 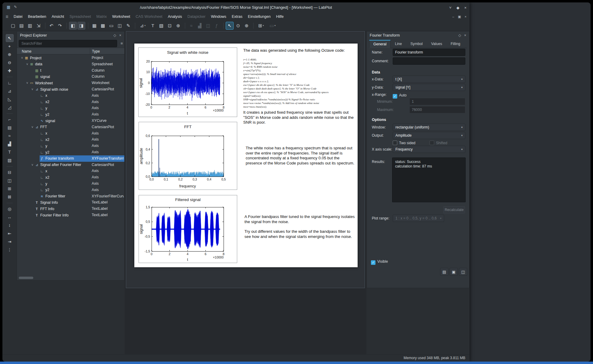 I want to click on shift-left-x-tool: ⇤, so click(x=10, y=233).